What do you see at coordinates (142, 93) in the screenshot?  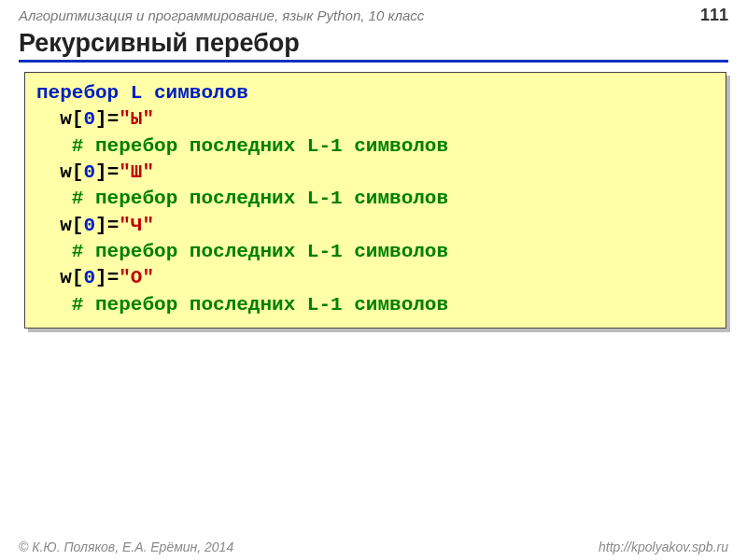 I see `code-keyword: перебор L символов` at bounding box center [142, 93].